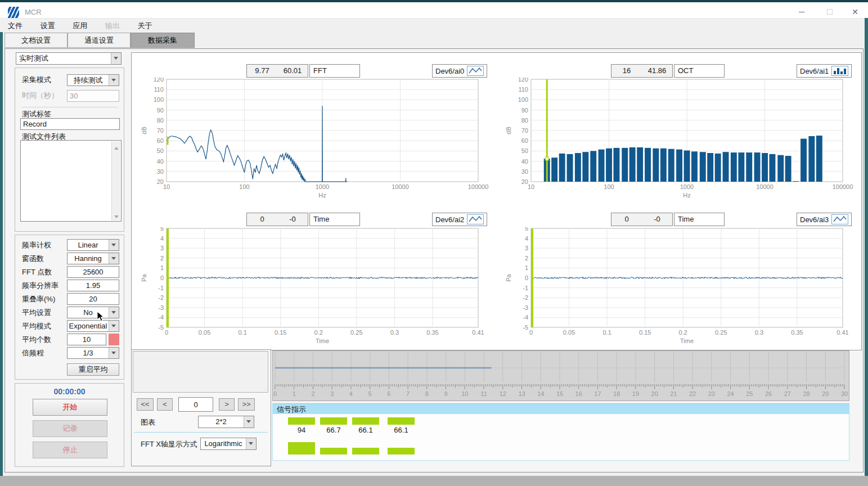  I want to click on start-button: 开始, so click(70, 407).